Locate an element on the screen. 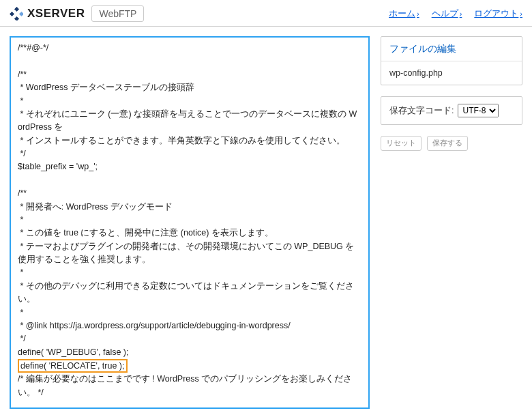  nav-logout: ログアウト› is located at coordinates (498, 14).